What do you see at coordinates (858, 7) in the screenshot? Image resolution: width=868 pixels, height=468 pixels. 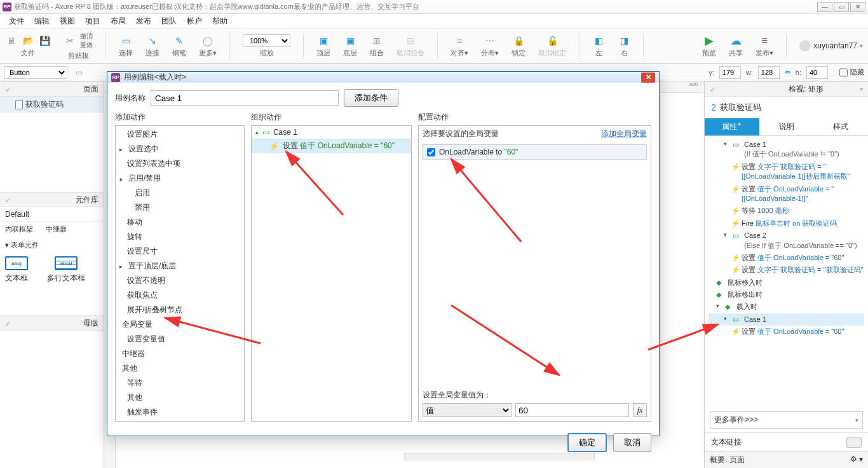 I see `close-button: ✕` at bounding box center [858, 7].